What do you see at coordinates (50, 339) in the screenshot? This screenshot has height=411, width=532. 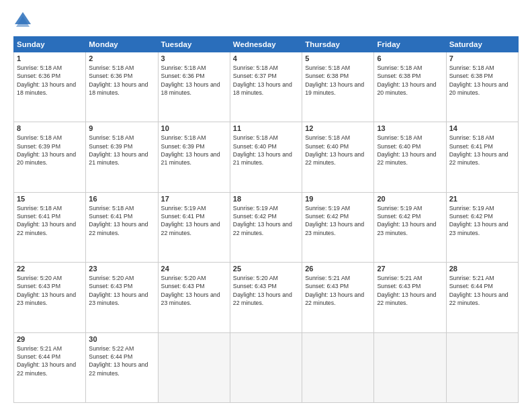 I see `day-number: 29` at bounding box center [50, 339].